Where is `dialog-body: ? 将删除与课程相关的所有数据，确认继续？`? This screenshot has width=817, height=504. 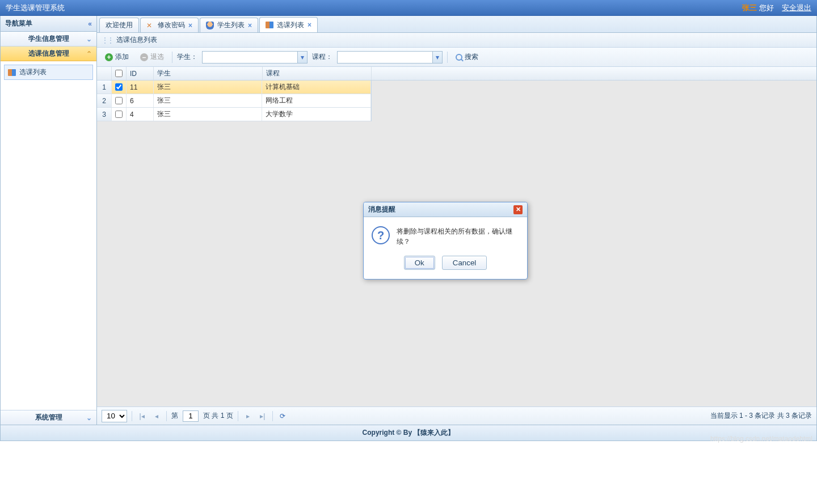 dialog-body: ? 将删除与课程相关的所有数据，确认继续？ is located at coordinates (445, 235).